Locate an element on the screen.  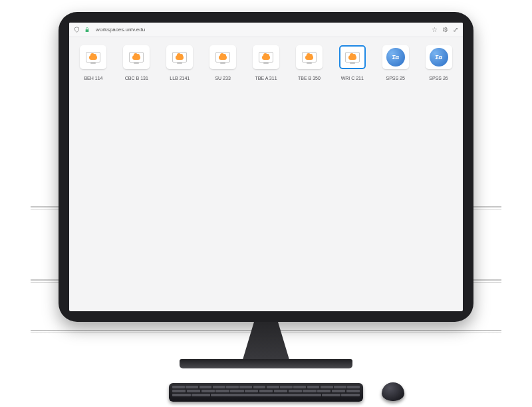
expand-icon: ⤢ is located at coordinates (456, 30).